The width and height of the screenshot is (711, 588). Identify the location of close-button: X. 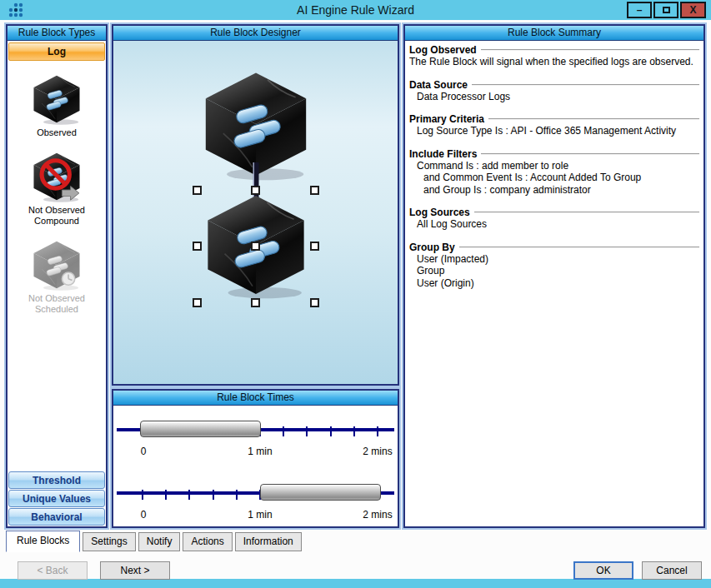
(693, 10).